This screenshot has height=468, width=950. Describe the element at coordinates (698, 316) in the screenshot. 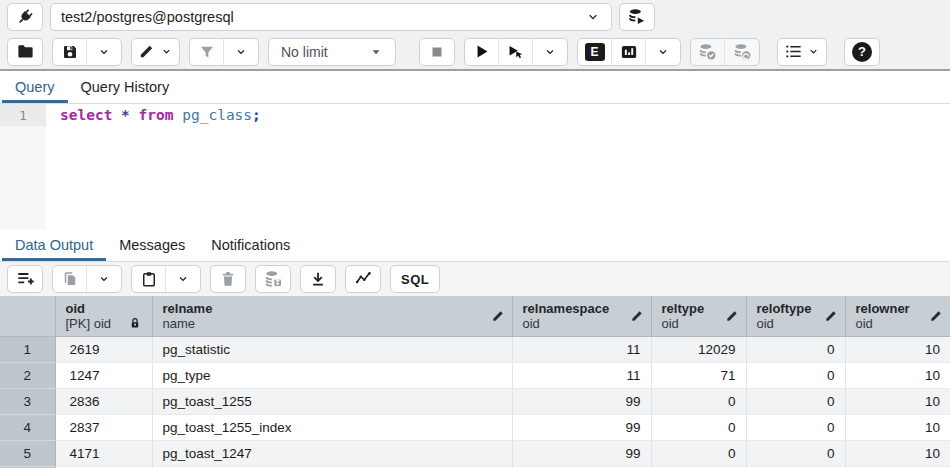

I see `column-header-reltype: reltype oid` at that location.